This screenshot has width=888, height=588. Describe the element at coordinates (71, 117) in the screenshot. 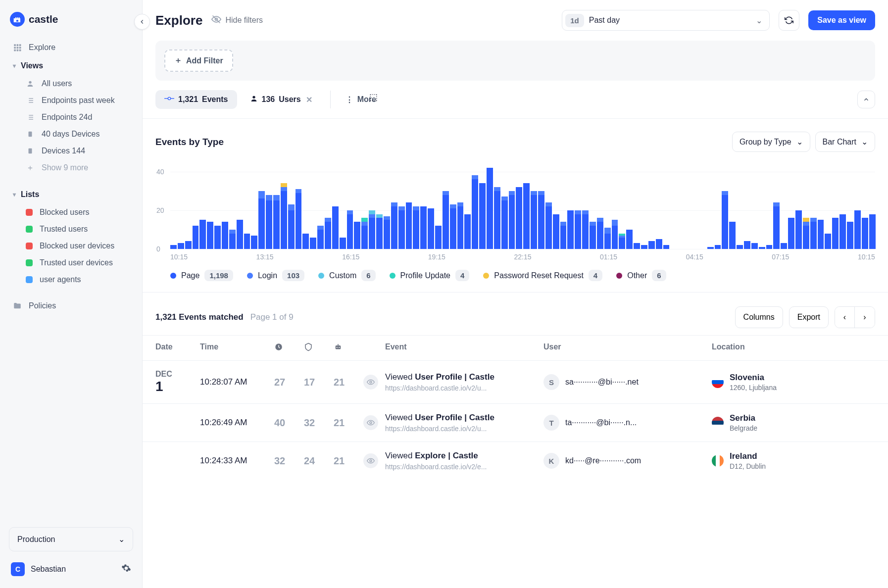

I see `sidebar-view-item: Endpoints 24d` at that location.